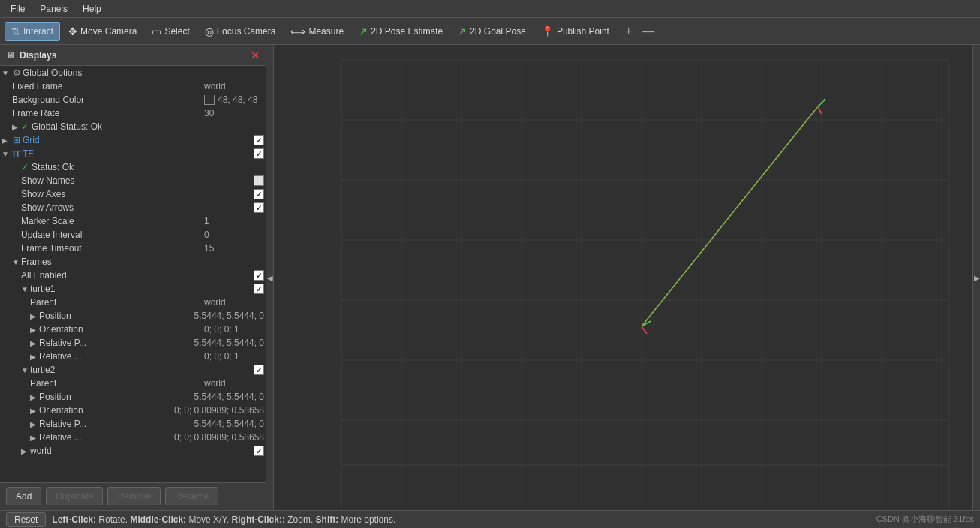 This screenshot has height=528, width=980. What do you see at coordinates (133, 343) in the screenshot?
I see `turtle1-rel-p-row: ▶ Relative P... 5.5444; 5.5444; 0` at bounding box center [133, 343].